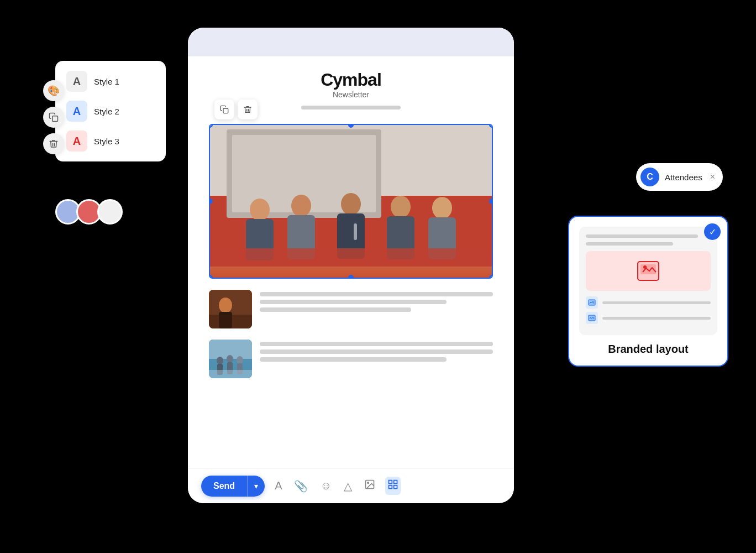 Image resolution: width=756 pixels, height=553 pixels. Describe the element at coordinates (648, 349) in the screenshot. I see `branded-layout-title: Branded layout` at that location.